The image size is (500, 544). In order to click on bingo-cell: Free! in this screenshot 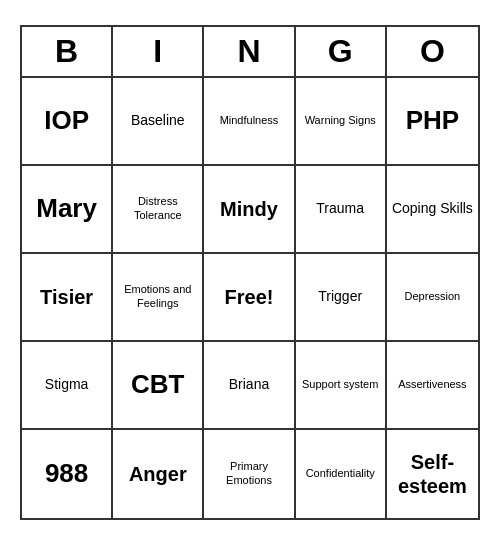, I will do `click(250, 298)`.